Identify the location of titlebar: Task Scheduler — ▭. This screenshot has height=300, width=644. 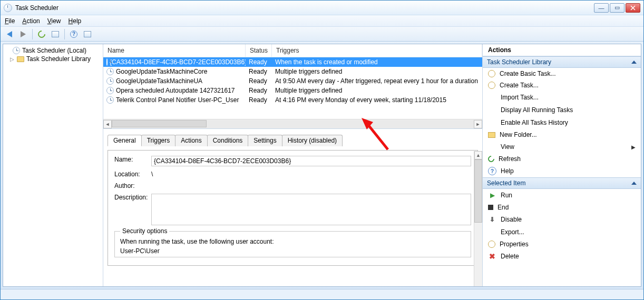
(322, 8).